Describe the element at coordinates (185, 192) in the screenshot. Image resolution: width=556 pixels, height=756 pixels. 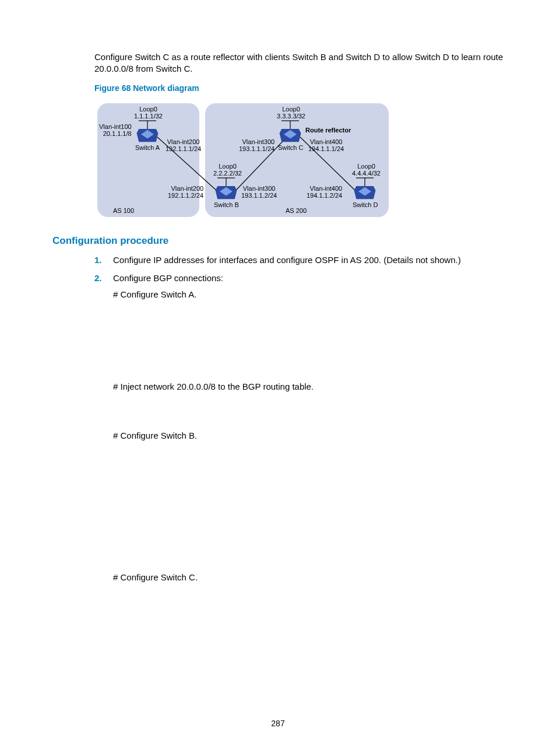
I see `switch-b-vlan200: Vlan-int200192.1.1.2/24` at that location.